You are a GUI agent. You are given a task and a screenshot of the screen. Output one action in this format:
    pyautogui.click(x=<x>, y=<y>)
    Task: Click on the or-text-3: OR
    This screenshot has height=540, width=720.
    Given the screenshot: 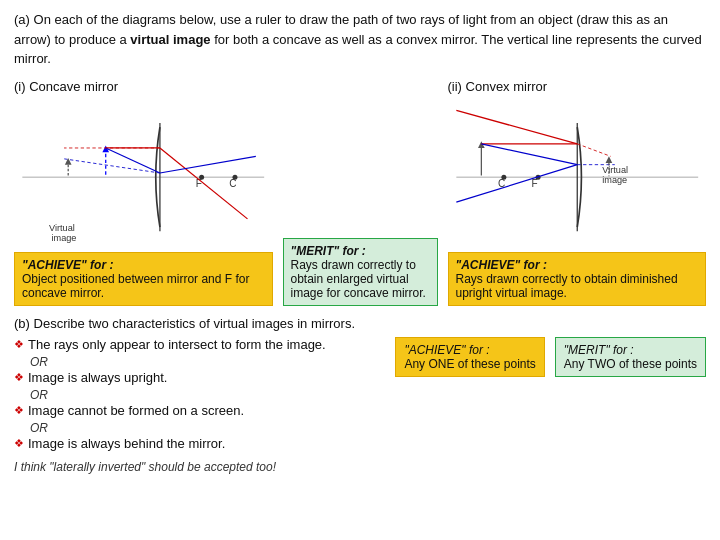 What is the action you would take?
    pyautogui.click(x=206, y=428)
    